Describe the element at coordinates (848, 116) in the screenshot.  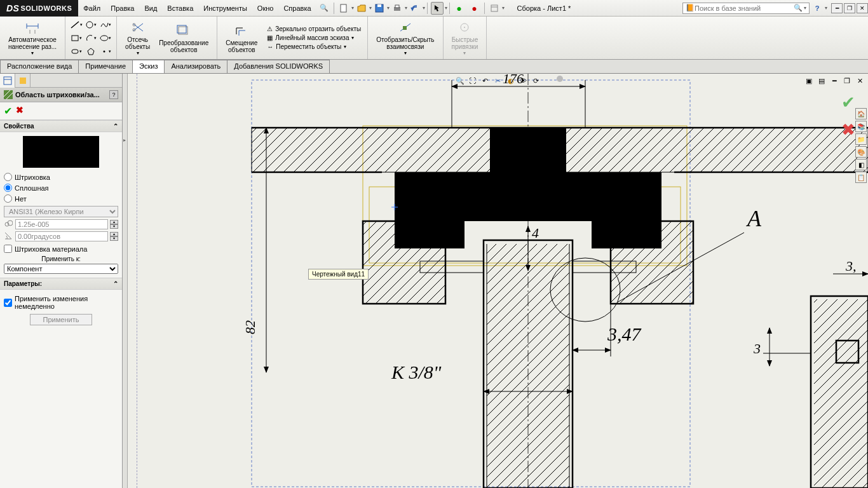
I see `confirm-corner: ✔ ✖` at that location.